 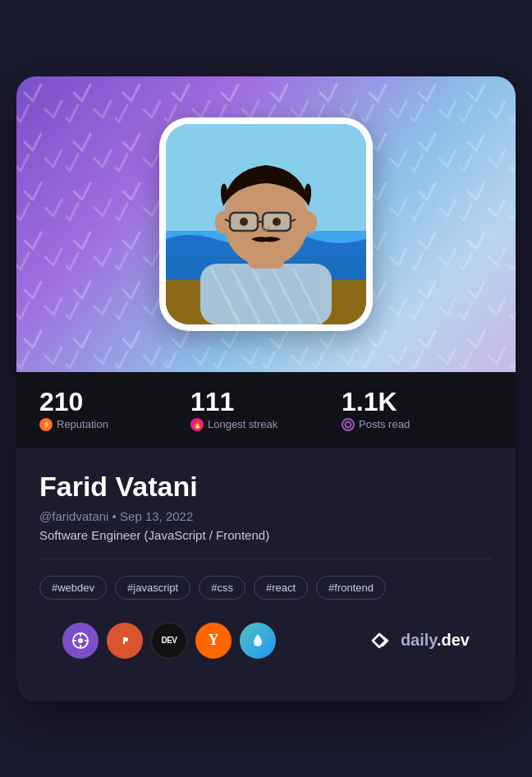 What do you see at coordinates (266, 224) in the screenshot?
I see `avatar` at bounding box center [266, 224].